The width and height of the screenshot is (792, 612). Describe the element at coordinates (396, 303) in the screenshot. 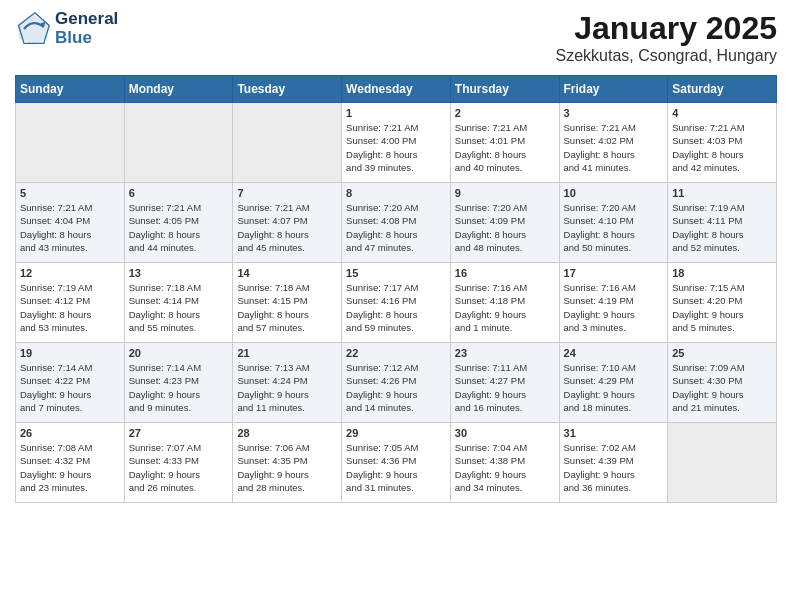

I see `calendar-cell: 15Sunrise: 7:17 AM Sunset: 4:16 PM Dayli…` at that location.